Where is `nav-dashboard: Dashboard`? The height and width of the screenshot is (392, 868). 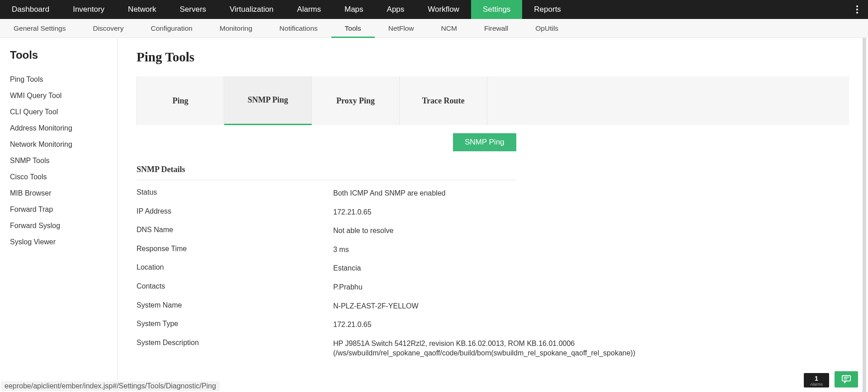
nav-dashboard: Dashboard is located at coordinates (31, 9).